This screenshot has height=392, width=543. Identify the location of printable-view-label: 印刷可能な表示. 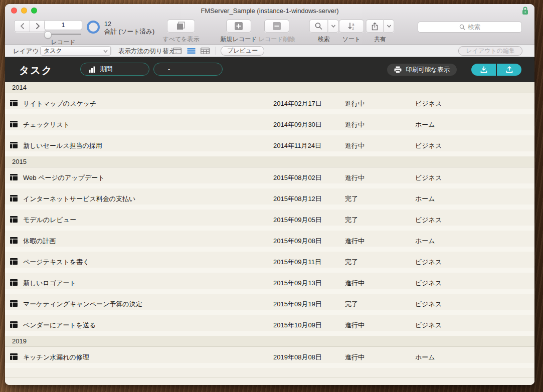
(428, 70).